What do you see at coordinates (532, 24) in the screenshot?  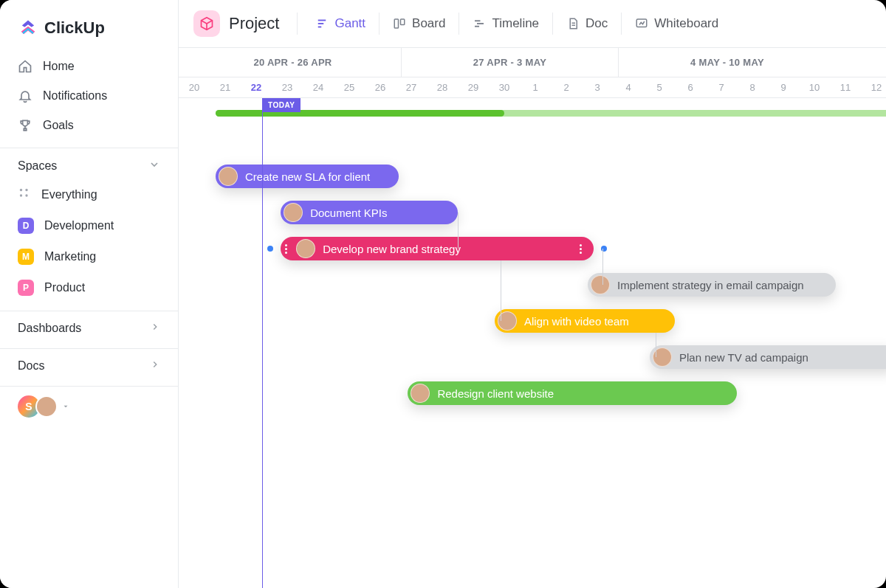 I see `topbar: Project GanttBoardTimelineDocWhiteboard` at bounding box center [532, 24].